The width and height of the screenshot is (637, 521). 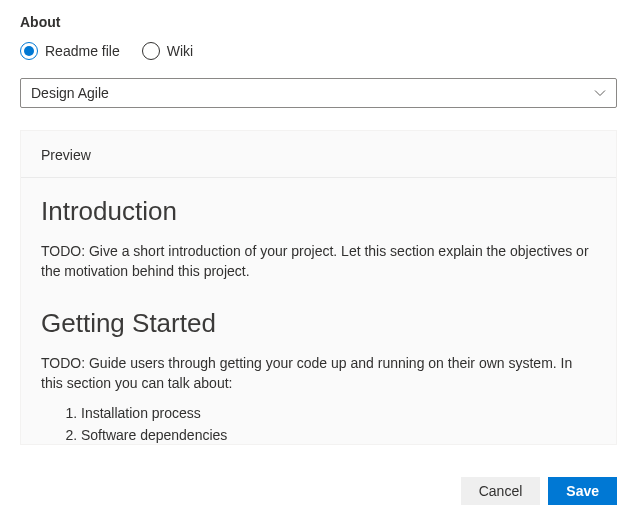 I want to click on radio-unchecked-icon, so click(x=151, y=51).